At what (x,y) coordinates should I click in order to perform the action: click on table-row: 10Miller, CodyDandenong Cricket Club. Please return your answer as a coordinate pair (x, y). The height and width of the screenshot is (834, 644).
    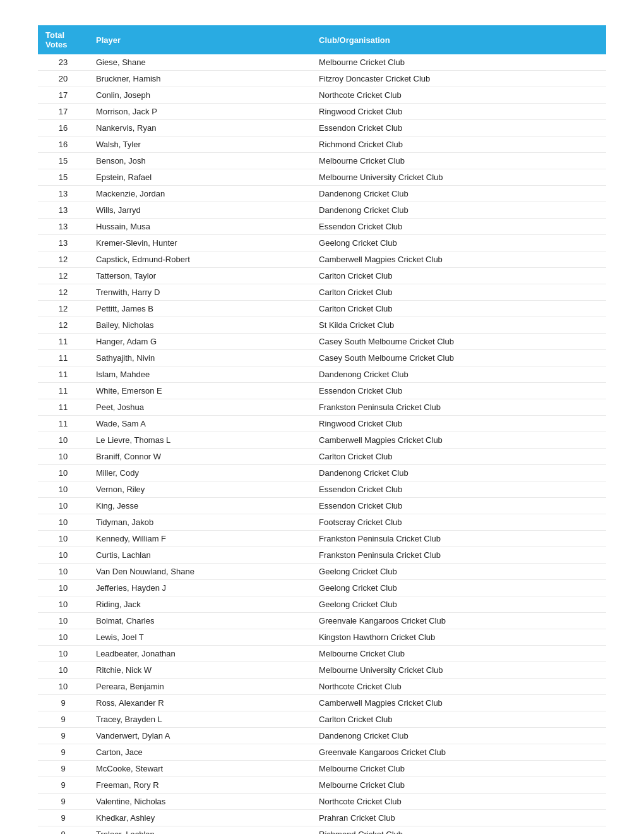
    Looking at the image, I should click on (322, 473).